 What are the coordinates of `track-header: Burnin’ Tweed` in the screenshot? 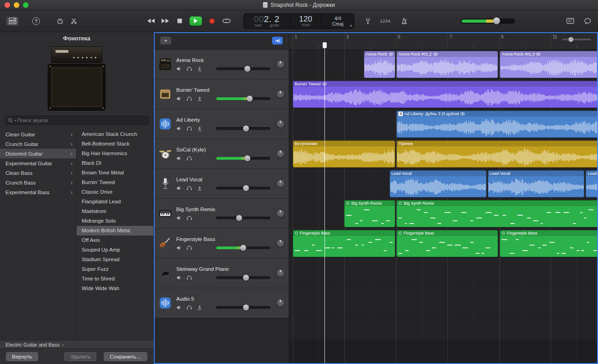 It's located at (222, 94).